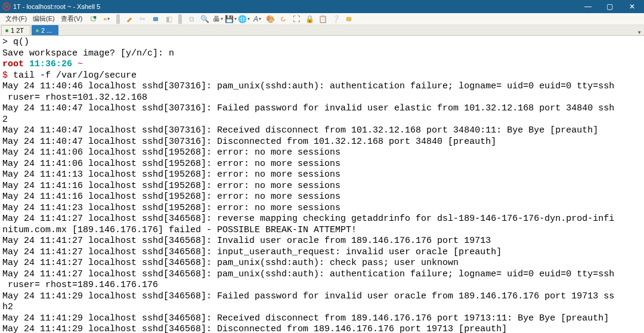 This screenshot has height=333, width=644. I want to click on command-text: tail -f /var/log/secure, so click(72, 75).